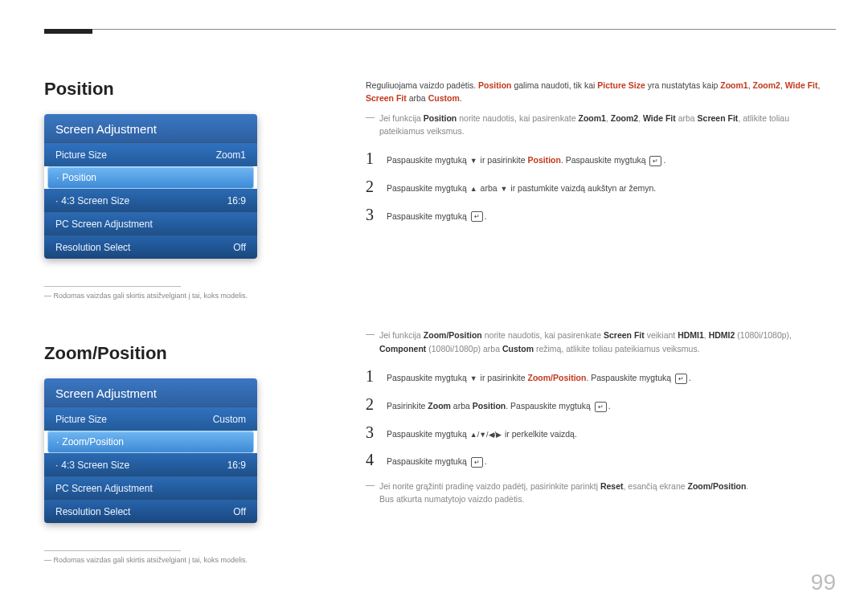 The image size is (868, 613). I want to click on menu-value: Zoom1, so click(231, 155).